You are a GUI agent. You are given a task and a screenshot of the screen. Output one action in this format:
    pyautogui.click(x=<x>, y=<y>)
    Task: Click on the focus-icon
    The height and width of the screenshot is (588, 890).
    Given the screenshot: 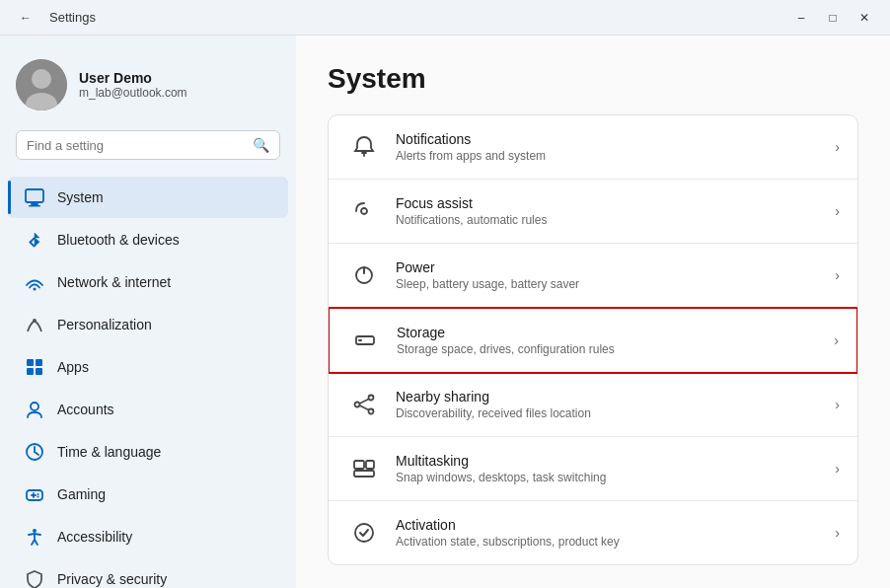 What is the action you would take?
    pyautogui.click(x=364, y=211)
    